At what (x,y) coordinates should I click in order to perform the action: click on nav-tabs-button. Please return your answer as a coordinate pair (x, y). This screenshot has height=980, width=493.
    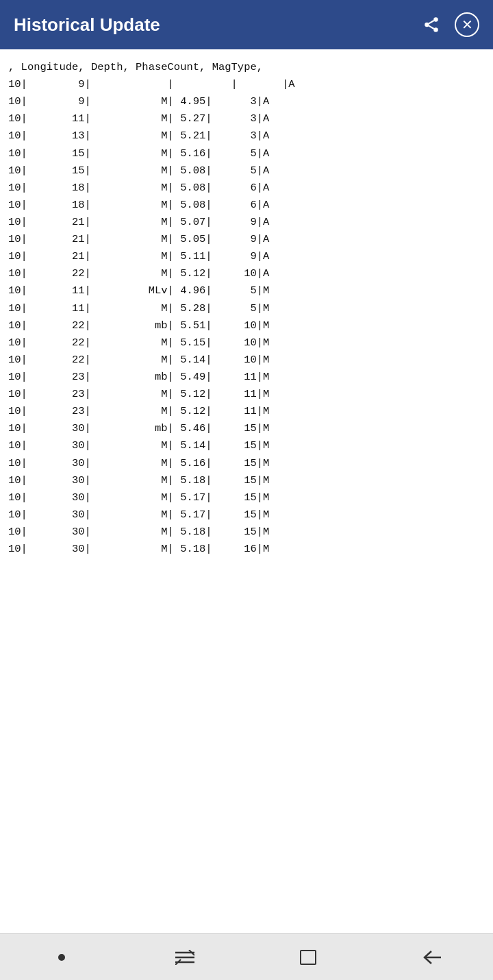
    Looking at the image, I should click on (185, 957).